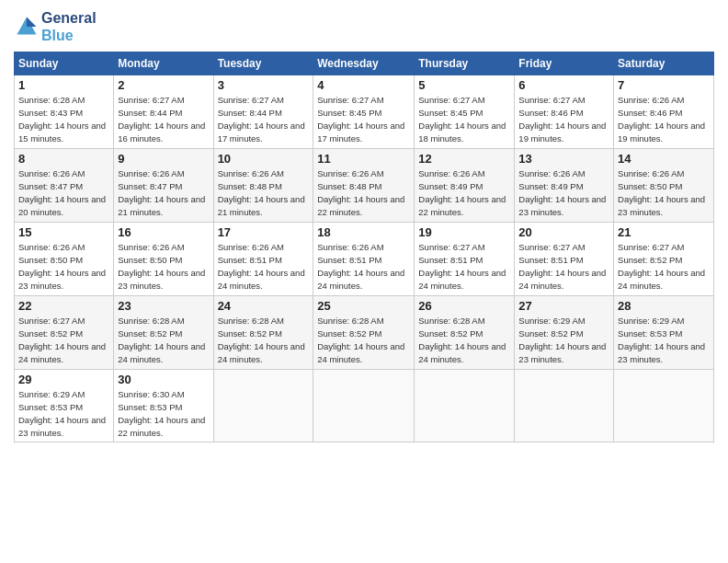 Image resolution: width=728 pixels, height=563 pixels. Describe the element at coordinates (564, 112) in the screenshot. I see `calendar-cell: 6Sunrise: 6:27 AMSunset: 8:46 PMDaylight…` at that location.